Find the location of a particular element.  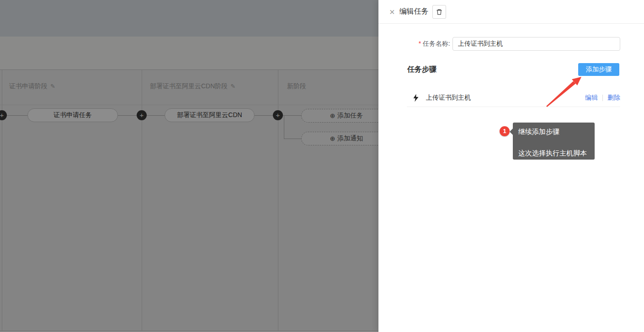

delete-task-button is located at coordinates (439, 12).